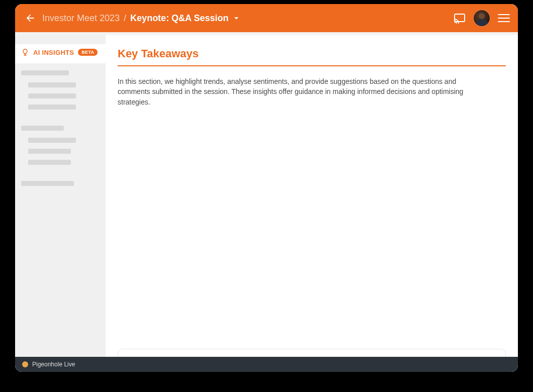  What do you see at coordinates (25, 52) in the screenshot?
I see `lightbulb-icon` at bounding box center [25, 52].